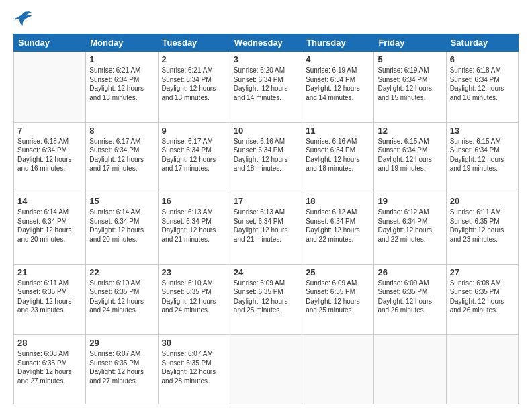 The image size is (532, 411). Describe the element at coordinates (50, 130) in the screenshot. I see `day-number: 7` at that location.